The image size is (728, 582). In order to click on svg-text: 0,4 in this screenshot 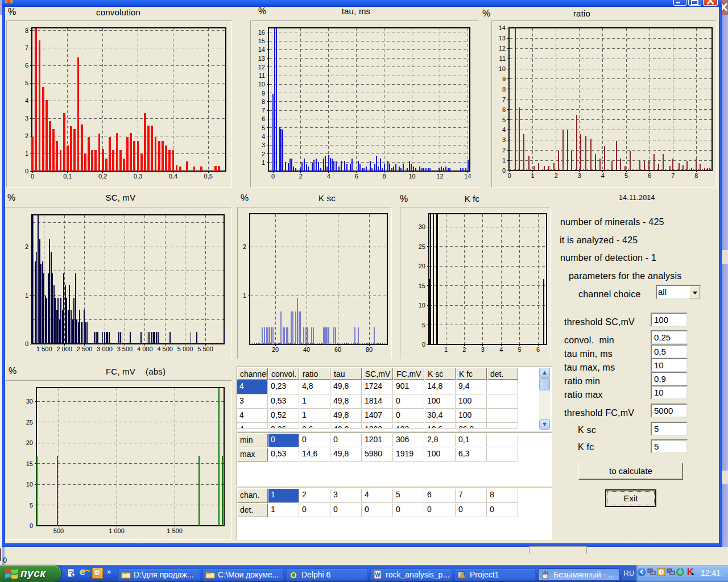, I will do `click(173, 176)`.